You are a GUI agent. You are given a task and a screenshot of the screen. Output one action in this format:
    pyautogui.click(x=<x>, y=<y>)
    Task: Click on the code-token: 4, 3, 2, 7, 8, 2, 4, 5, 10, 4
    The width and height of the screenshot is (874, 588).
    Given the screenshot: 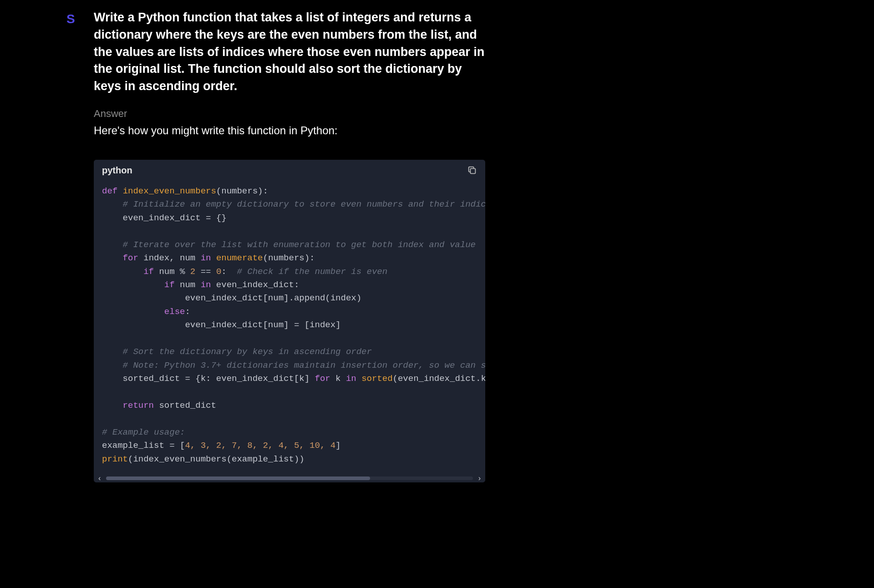 What is the action you would take?
    pyautogui.click(x=260, y=446)
    